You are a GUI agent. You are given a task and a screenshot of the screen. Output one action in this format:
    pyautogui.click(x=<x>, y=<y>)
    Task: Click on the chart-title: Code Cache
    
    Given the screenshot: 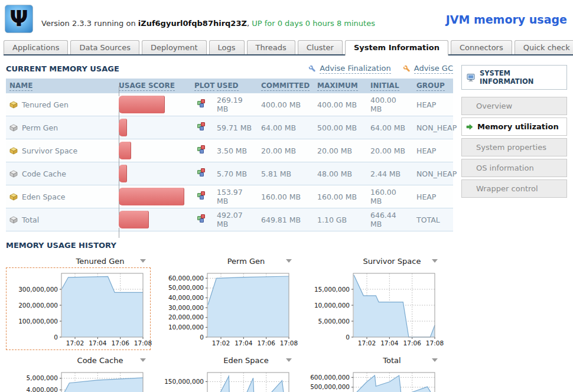 What is the action you would take?
    pyautogui.click(x=100, y=360)
    